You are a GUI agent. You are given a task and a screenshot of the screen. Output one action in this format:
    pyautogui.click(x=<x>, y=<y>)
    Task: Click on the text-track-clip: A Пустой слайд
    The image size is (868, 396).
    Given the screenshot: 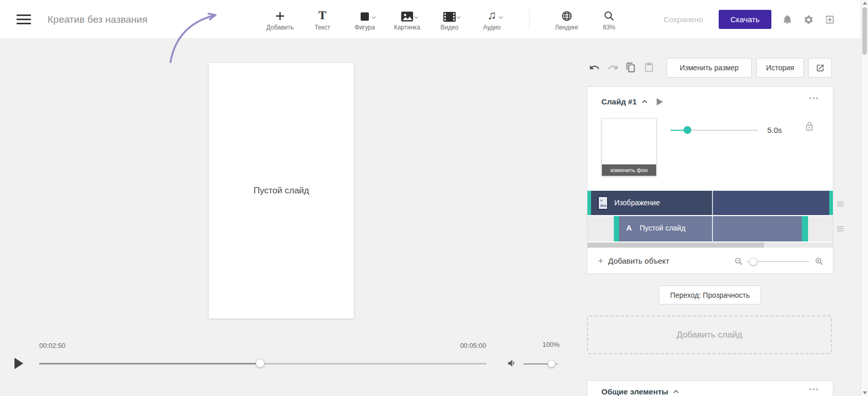 What is the action you would take?
    pyautogui.click(x=711, y=229)
    